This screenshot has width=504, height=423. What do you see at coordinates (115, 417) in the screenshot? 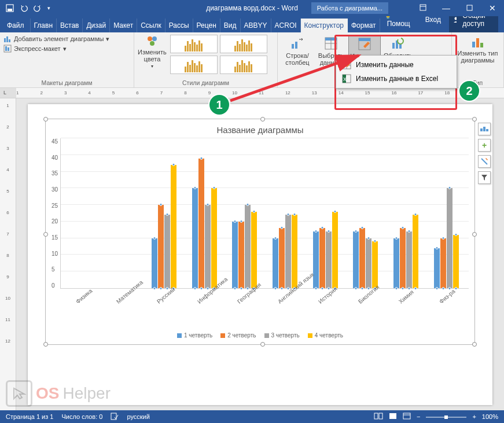
I see `status-proofing-icon` at bounding box center [115, 417].